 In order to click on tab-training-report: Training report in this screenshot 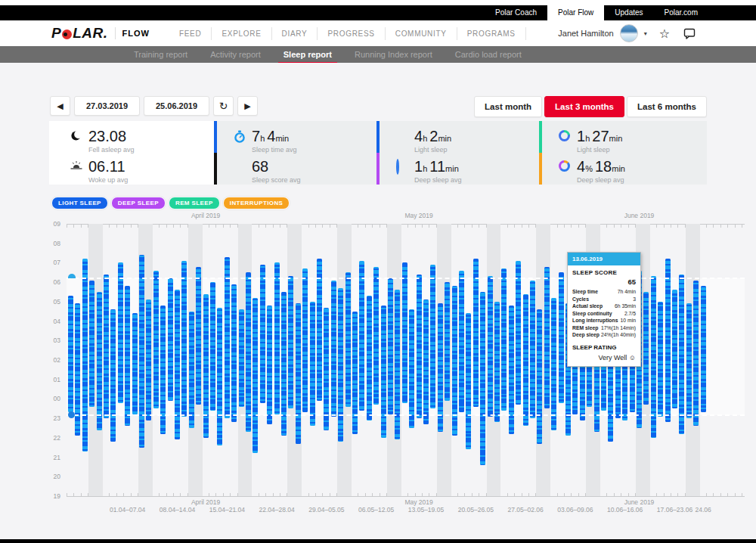, I will do `click(160, 54)`.